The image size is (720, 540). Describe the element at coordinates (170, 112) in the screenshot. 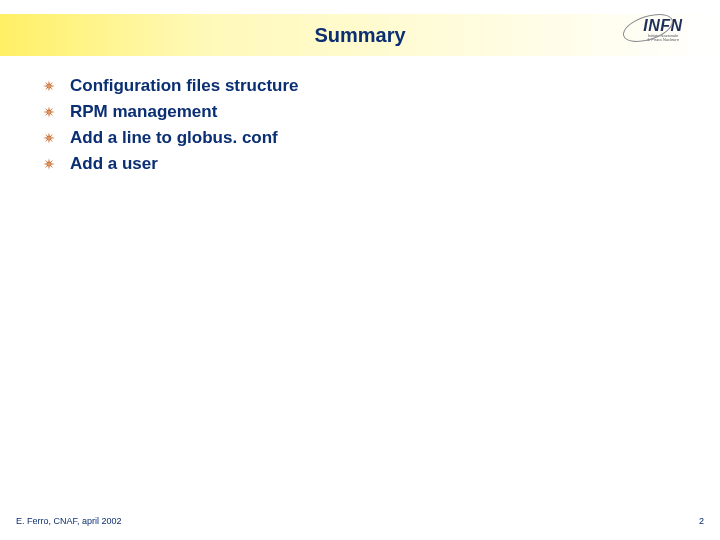

I see `list-item: RPM management` at that location.